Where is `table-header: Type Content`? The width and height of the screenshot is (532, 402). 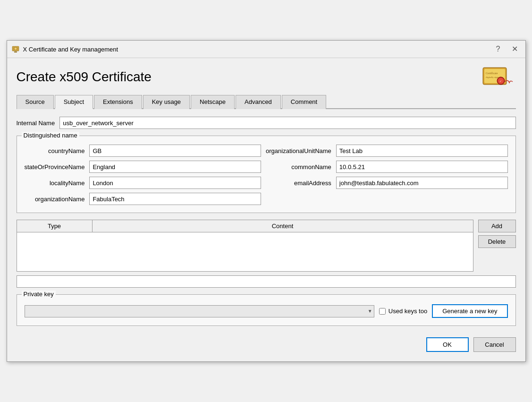 table-header: Type Content is located at coordinates (245, 226).